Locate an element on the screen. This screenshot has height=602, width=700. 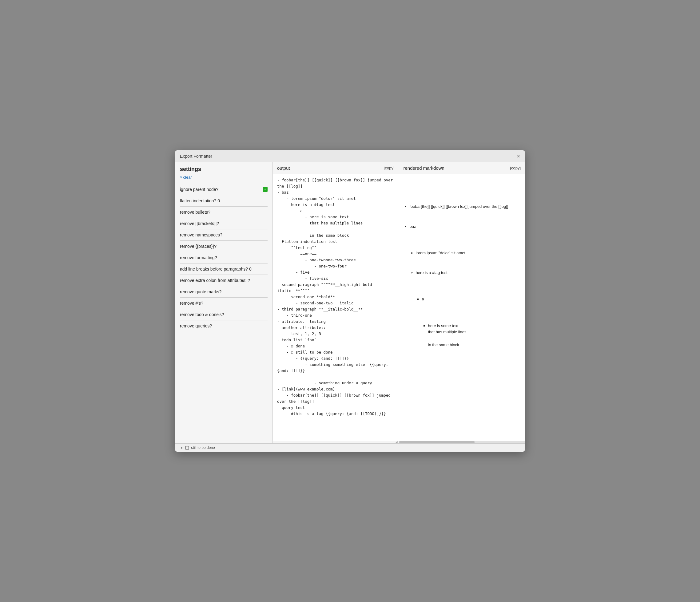
setting-remove-formatting: remove formatting? is located at coordinates (224, 258).